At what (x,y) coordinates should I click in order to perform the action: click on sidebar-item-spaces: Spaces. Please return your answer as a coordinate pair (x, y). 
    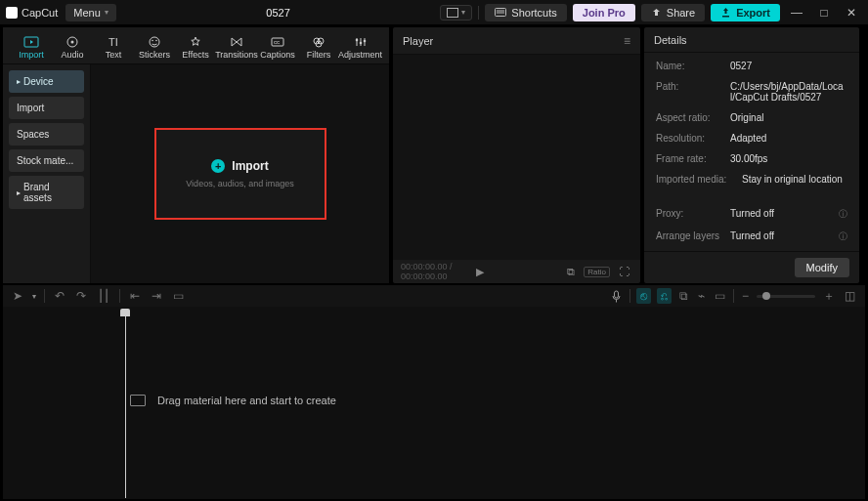
    Looking at the image, I should click on (47, 135).